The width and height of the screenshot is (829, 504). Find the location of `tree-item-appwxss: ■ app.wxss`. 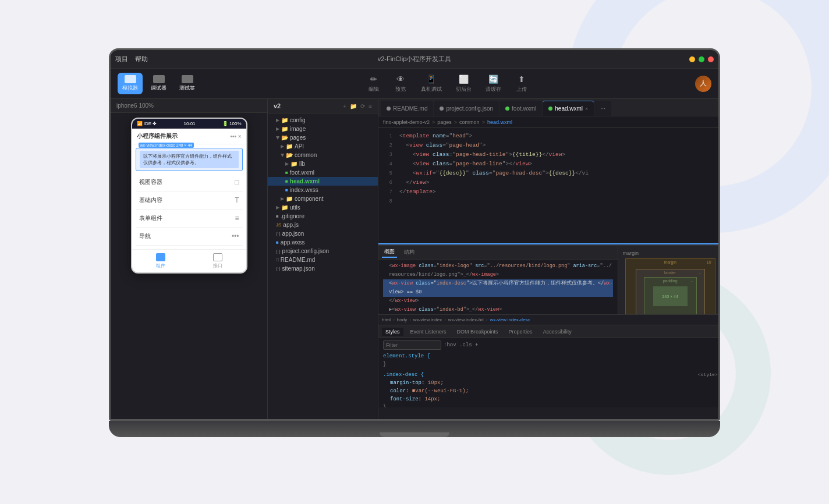

tree-item-appwxss: ■ app.wxss is located at coordinates (323, 242).